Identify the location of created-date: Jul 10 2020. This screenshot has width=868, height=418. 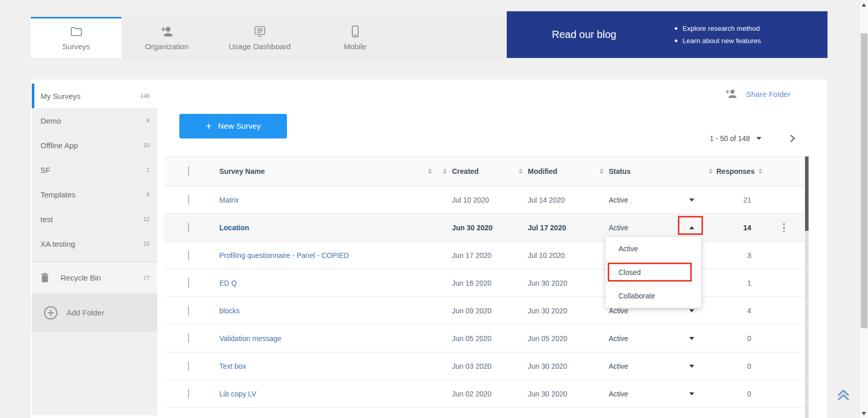
(477, 200).